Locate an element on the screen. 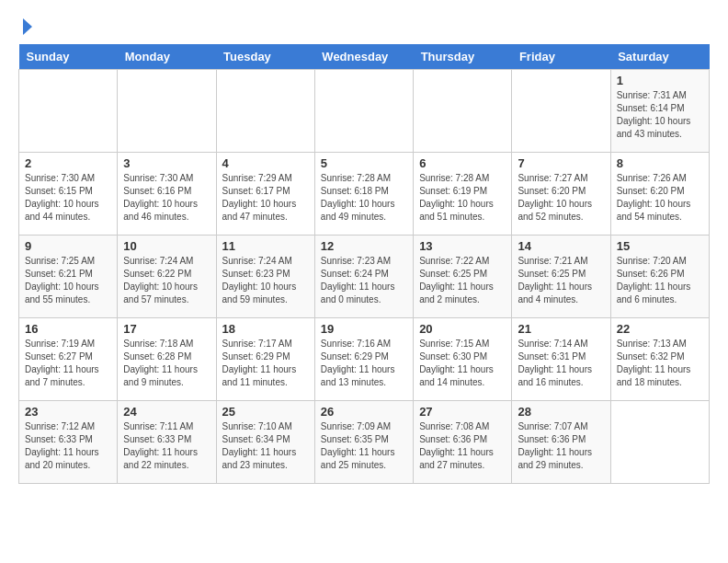 The image size is (728, 563). day-info: Sunrise: 7:27 AM Sunset: 6:20 PM Dayligh… is located at coordinates (561, 198).